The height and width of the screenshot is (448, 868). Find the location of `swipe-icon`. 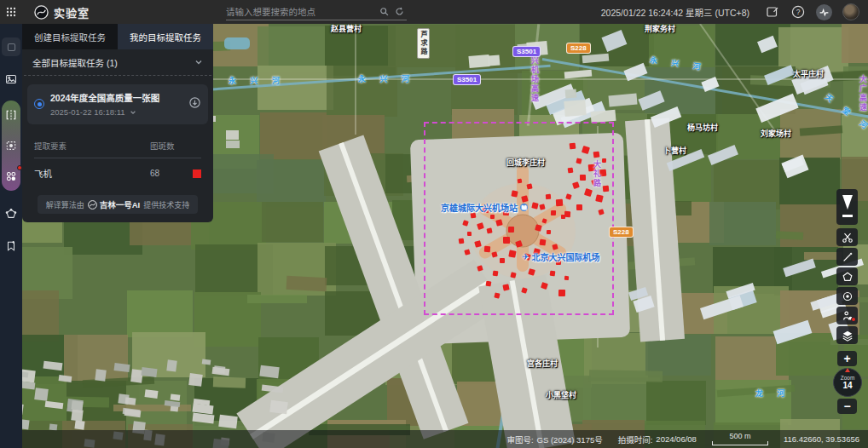

swipe-icon is located at coordinates (848, 207).